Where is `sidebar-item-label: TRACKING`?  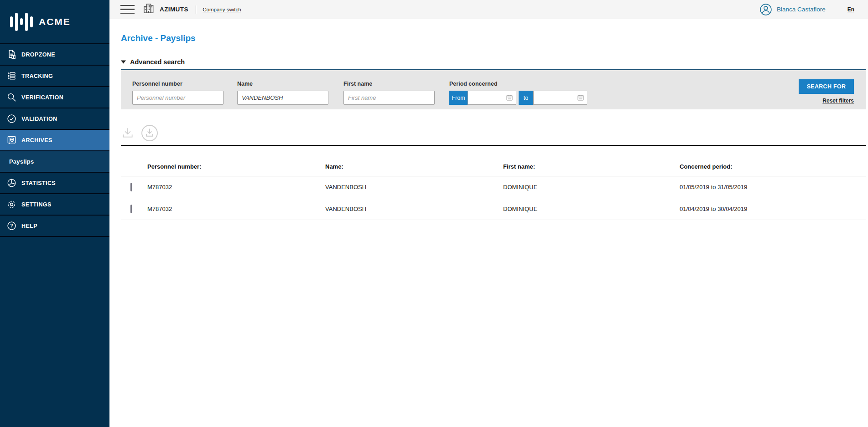 sidebar-item-label: TRACKING is located at coordinates (37, 76).